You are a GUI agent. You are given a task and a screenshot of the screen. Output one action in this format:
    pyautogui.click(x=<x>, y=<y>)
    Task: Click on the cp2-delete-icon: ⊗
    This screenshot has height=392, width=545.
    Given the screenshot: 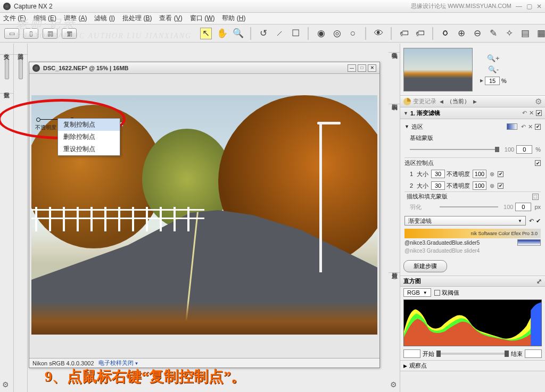 What is the action you would take?
    pyautogui.click(x=492, y=186)
    